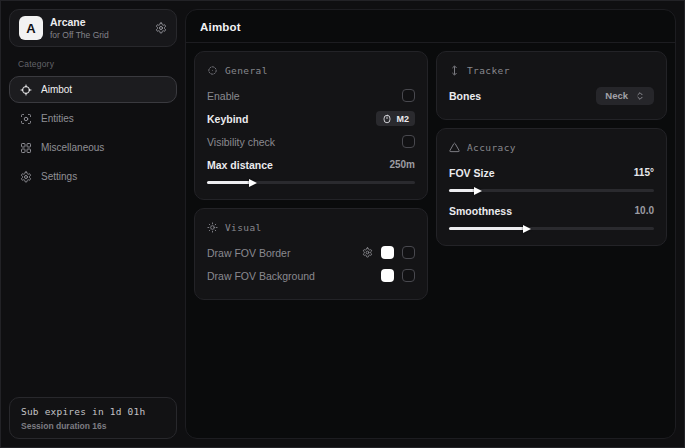  What do you see at coordinates (311, 142) in the screenshot?
I see `row-visibility-check: Visibility check` at bounding box center [311, 142].